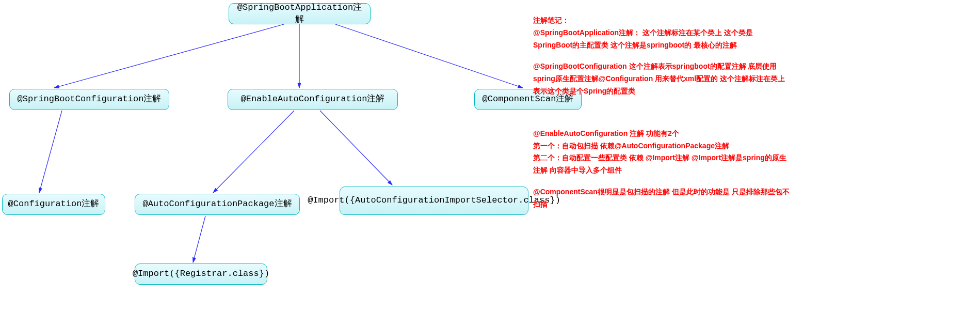 Image resolution: width=980 pixels, height=325 pixels. I want to click on note-line: @EnableAutoConfiguration 注解 功能有2个, so click(662, 134).